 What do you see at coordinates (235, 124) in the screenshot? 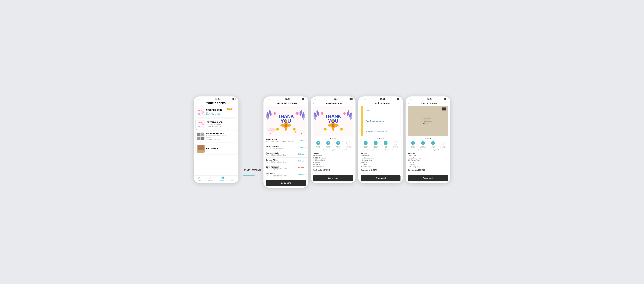
I see `chevron-icon-2: ›` at bounding box center [235, 124].